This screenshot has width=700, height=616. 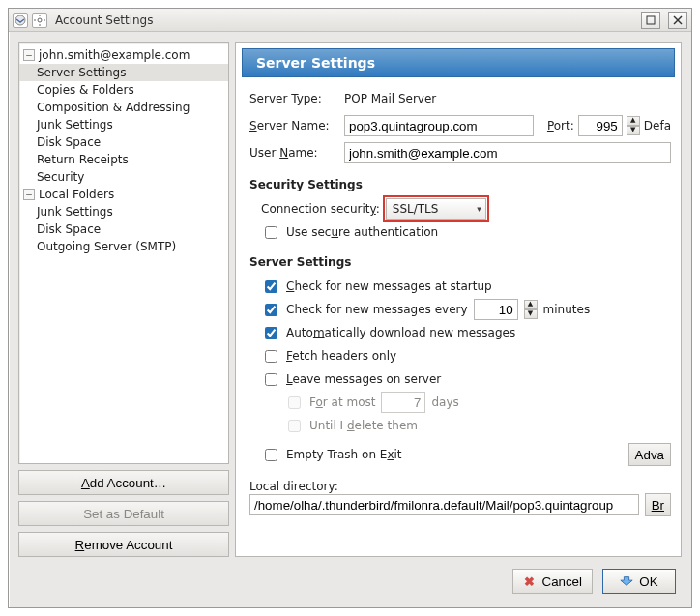 I want to click on until-delete-label: Until I delete them, so click(x=364, y=425).